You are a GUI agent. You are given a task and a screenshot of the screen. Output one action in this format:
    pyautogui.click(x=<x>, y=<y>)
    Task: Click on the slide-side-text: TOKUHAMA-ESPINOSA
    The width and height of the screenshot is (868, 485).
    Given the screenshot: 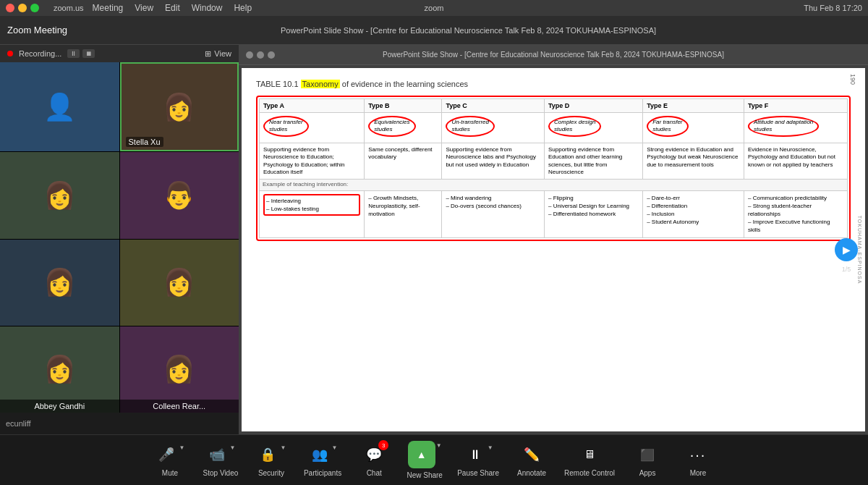 What is the action you would take?
    pyautogui.click(x=859, y=250)
    